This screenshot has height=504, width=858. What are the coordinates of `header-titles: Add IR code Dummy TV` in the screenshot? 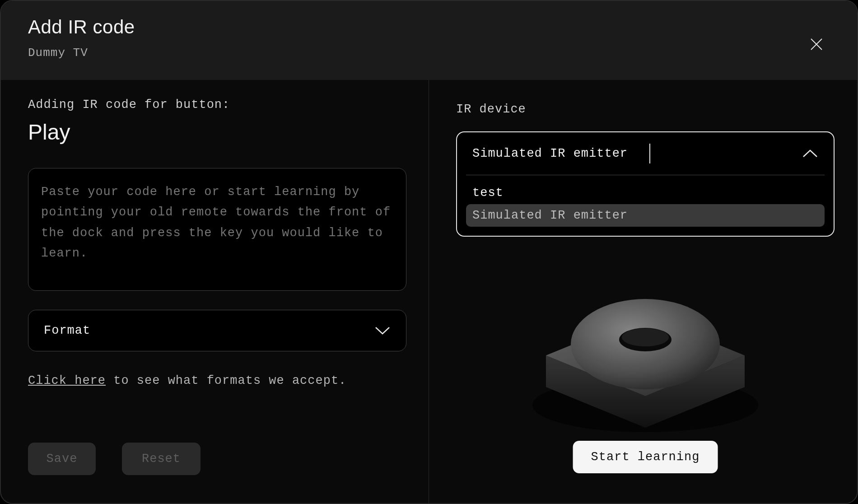 It's located at (81, 38).